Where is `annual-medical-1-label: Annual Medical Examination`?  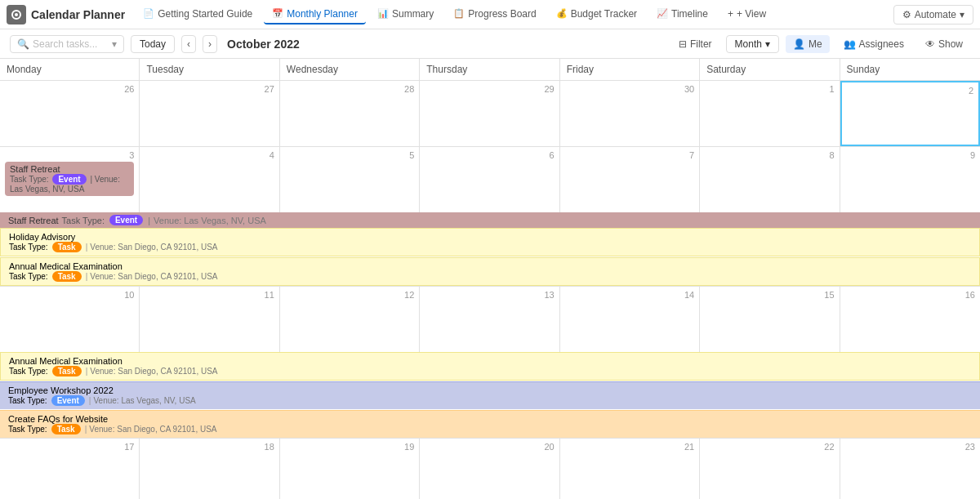 annual-medical-1-label: Annual Medical Examination is located at coordinates (490, 266).